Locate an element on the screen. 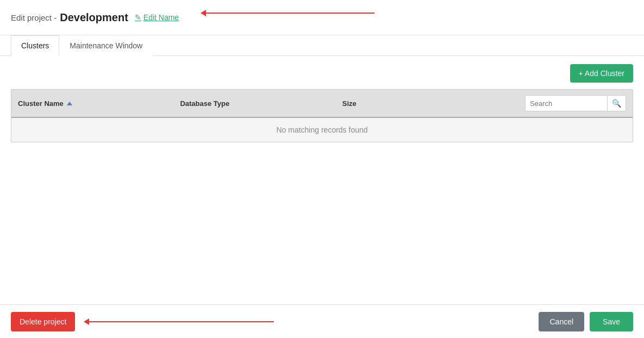 The image size is (644, 338). search-input is located at coordinates (566, 103).